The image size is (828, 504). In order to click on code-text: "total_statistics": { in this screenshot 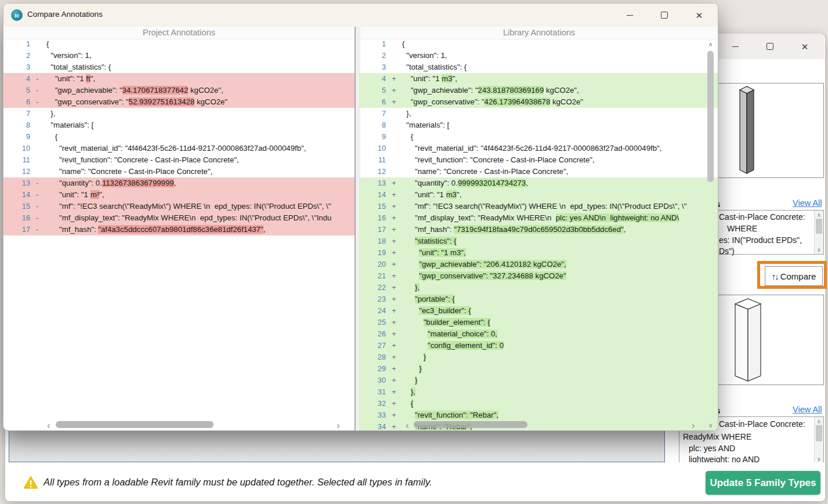, I will do `click(201, 67)`.